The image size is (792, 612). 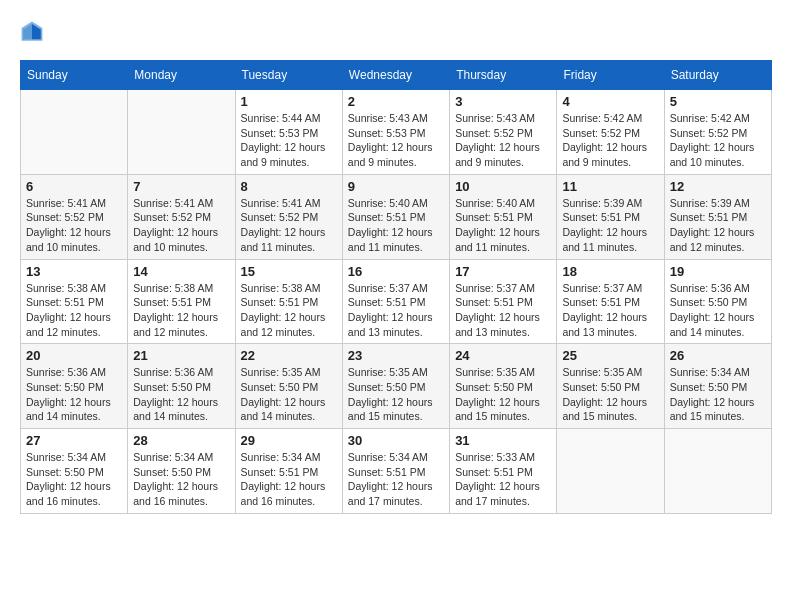 What do you see at coordinates (288, 132) in the screenshot?
I see `calendar-cell: 1Sunrise: 5:44 AM Sunset: 5:53 PM Daylig…` at bounding box center [288, 132].